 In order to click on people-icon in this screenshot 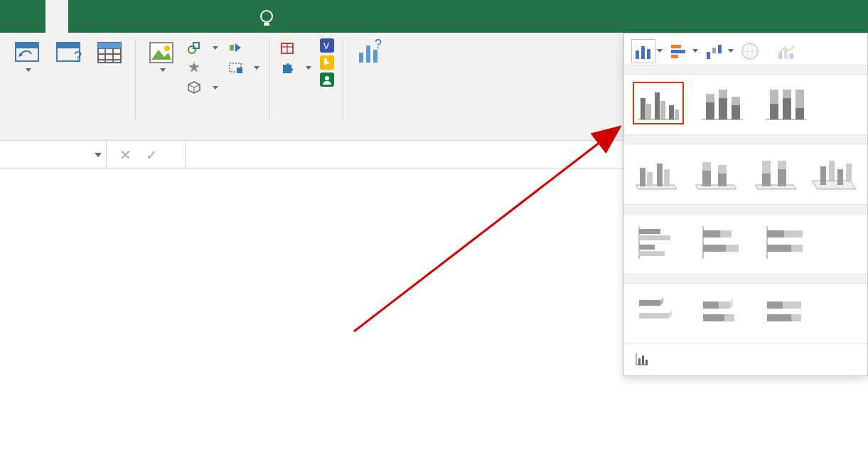, I will do `click(327, 80)`.